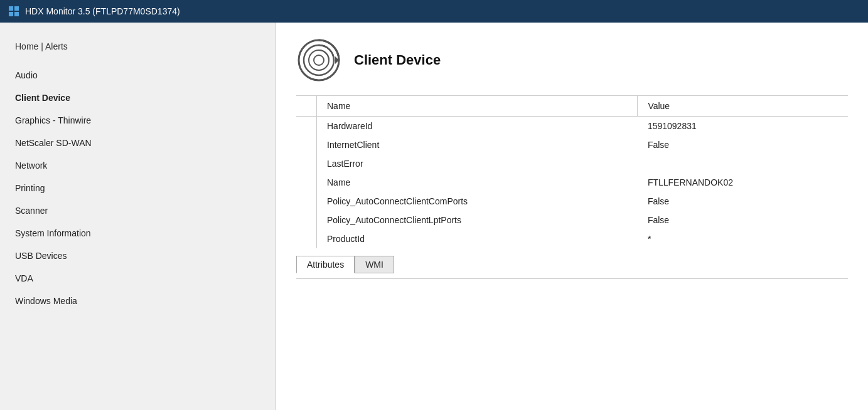  Describe the element at coordinates (572, 220) in the screenshot. I see `table-row: Policy_AutoConnectClientLptPortsFalse` at that location.